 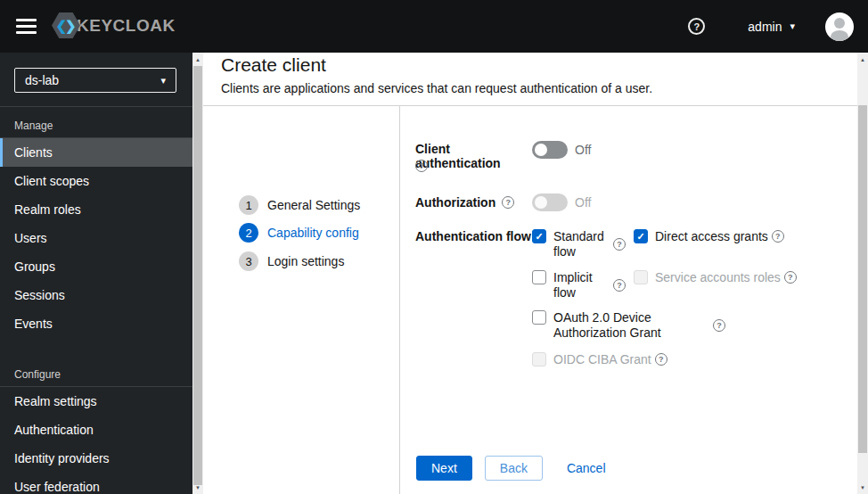 I want to click on option-oidc-ciba-grant: OIDC CIBA Grant ?, so click(x=600, y=360).